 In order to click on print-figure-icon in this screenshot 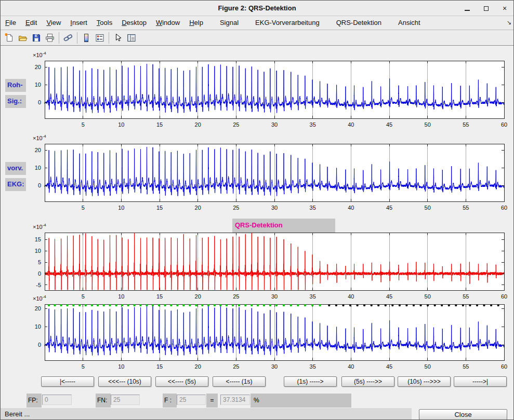, I will do `click(50, 38)`.